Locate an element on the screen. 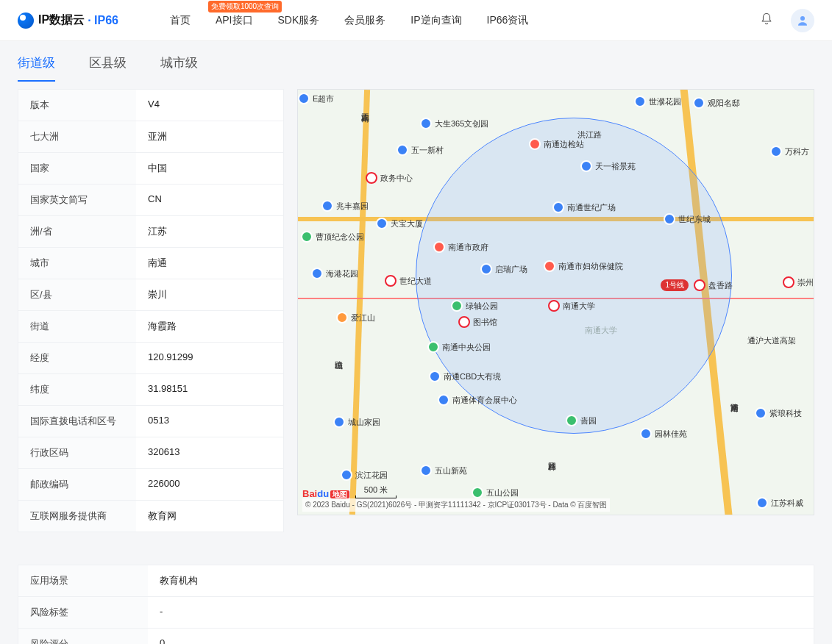 Image resolution: width=832 pixels, height=644 pixels. map-poi: 绿轴公园 is located at coordinates (474, 306).